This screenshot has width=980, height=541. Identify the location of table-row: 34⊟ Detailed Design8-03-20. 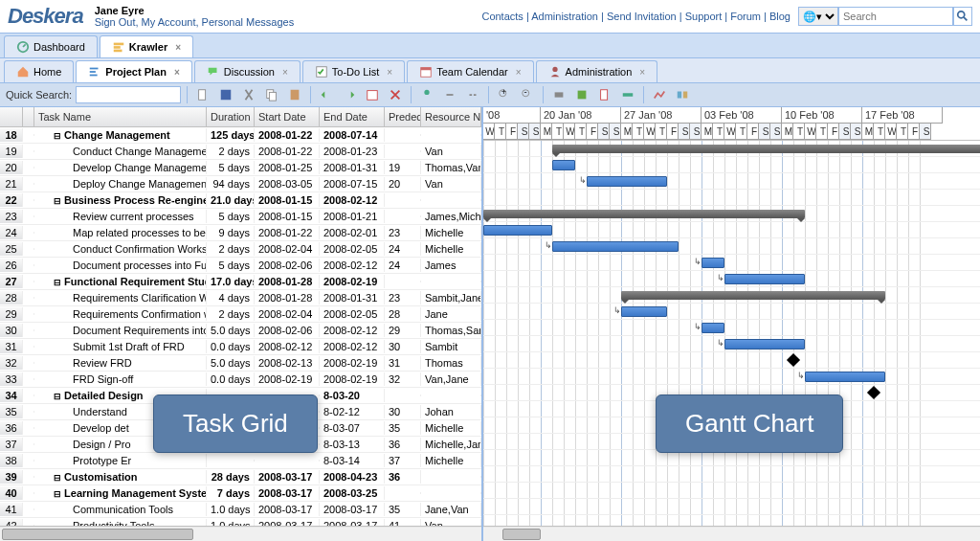
(241, 396).